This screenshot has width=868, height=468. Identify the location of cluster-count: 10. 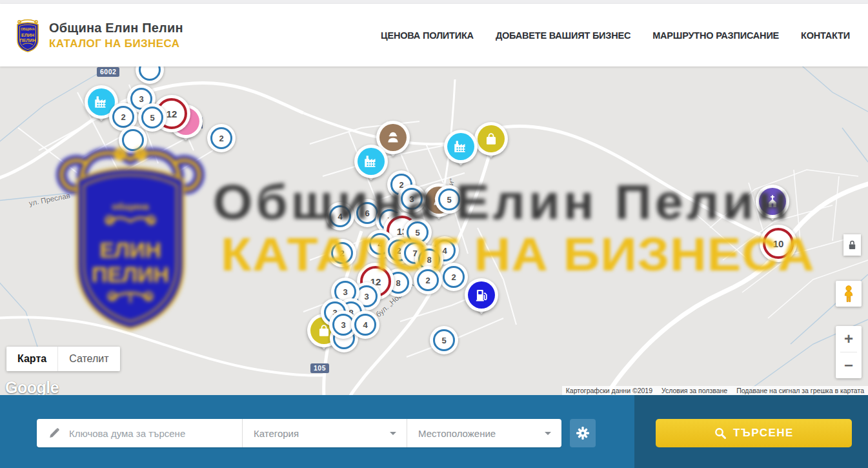
(778, 243).